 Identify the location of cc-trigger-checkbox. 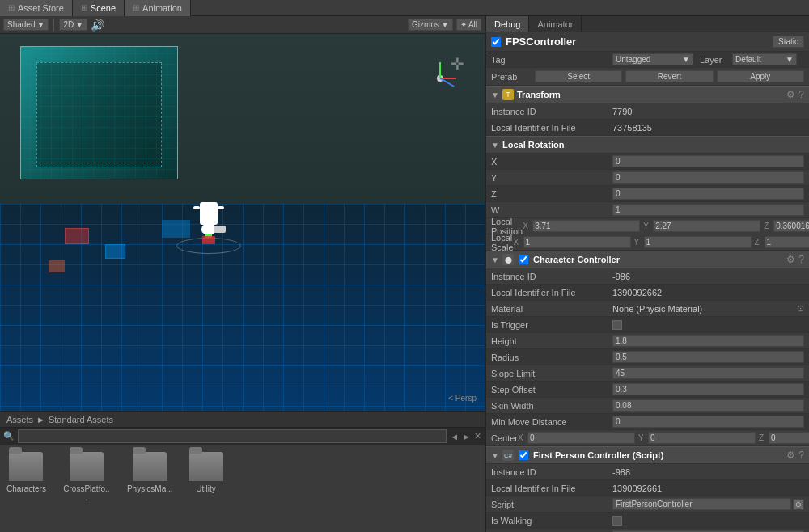
(617, 325).